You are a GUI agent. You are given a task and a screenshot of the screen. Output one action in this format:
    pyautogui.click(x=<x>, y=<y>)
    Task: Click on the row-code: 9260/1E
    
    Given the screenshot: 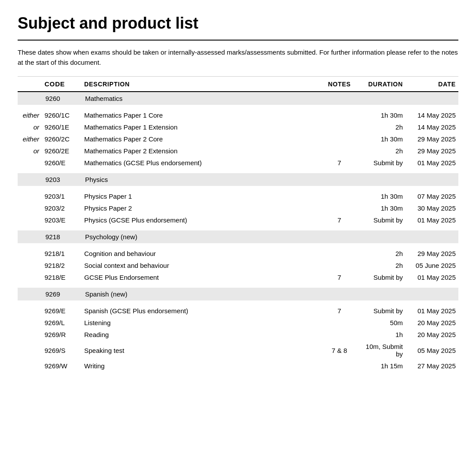 What is the action you would take?
    pyautogui.click(x=62, y=127)
    